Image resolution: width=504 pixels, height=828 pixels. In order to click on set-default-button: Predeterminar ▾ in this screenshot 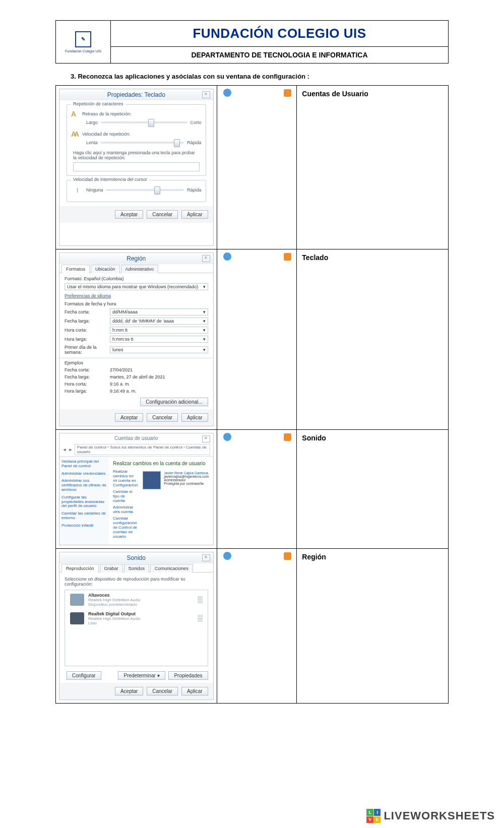, I will do `click(141, 675)`.